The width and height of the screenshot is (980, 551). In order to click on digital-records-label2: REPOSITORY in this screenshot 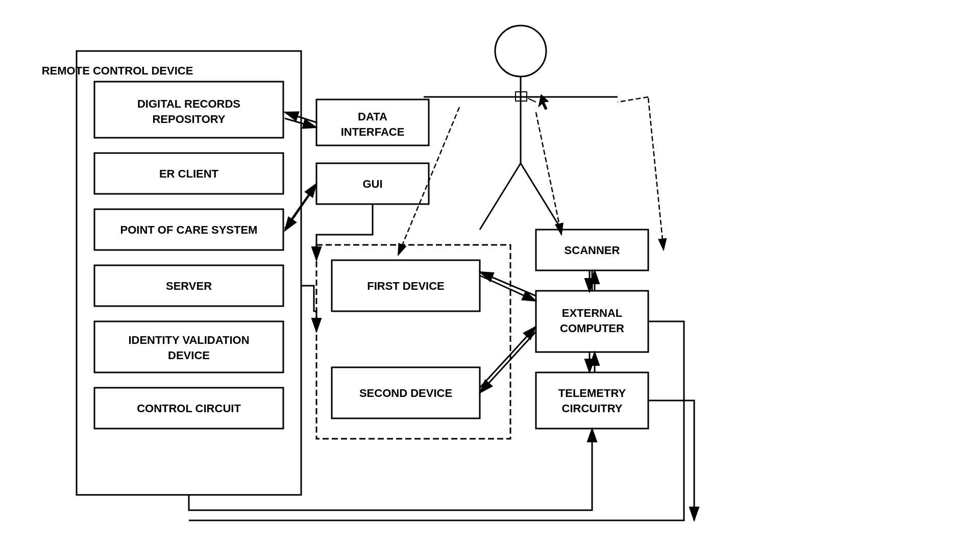, I will do `click(189, 119)`.